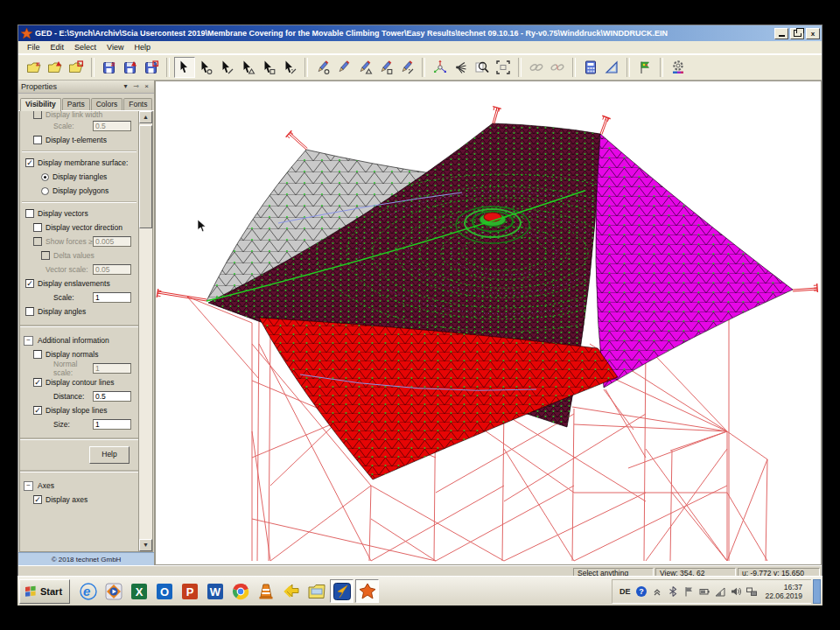 This screenshot has width=840, height=630. What do you see at coordinates (38, 410) in the screenshot?
I see `checkbox-display-slope-lines: ✓` at bounding box center [38, 410].